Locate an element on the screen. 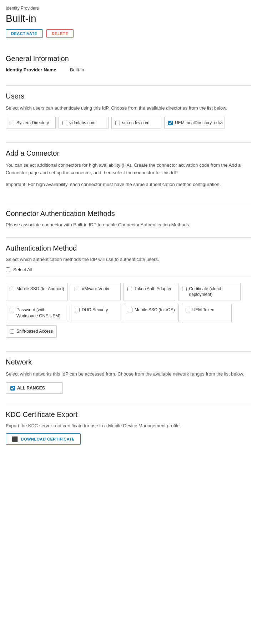  directory-label-system: System Directory is located at coordinates (33, 123).